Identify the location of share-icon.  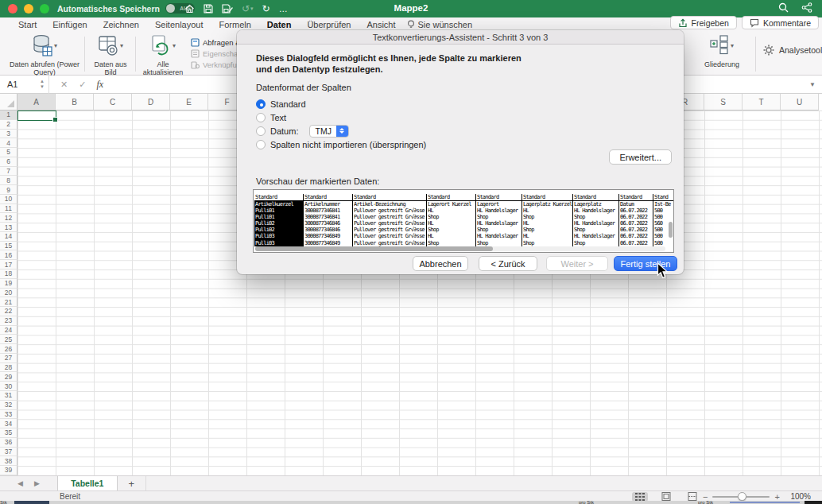
(807, 8).